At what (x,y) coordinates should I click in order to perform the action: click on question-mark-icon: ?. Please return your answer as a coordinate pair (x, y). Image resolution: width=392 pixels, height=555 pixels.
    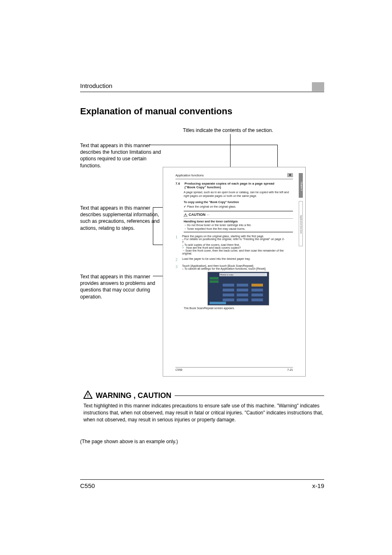
    Looking at the image, I should click on (184, 247).